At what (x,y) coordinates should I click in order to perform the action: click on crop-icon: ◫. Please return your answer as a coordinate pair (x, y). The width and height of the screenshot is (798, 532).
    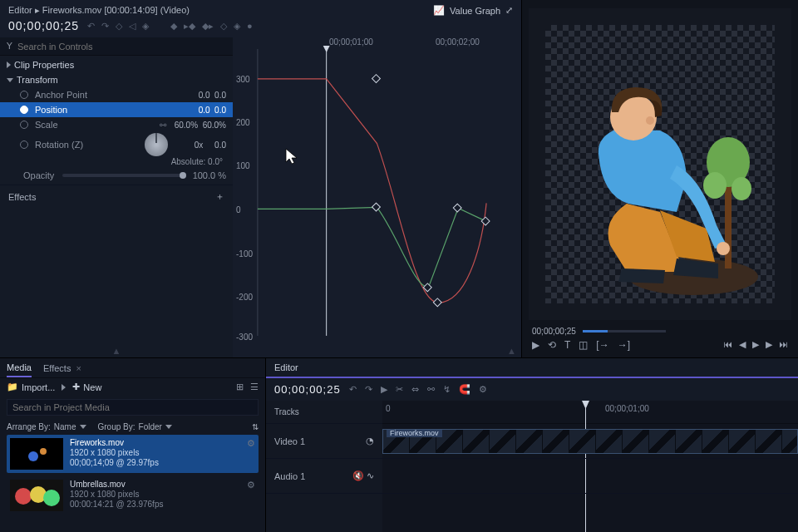
    Looking at the image, I should click on (584, 345).